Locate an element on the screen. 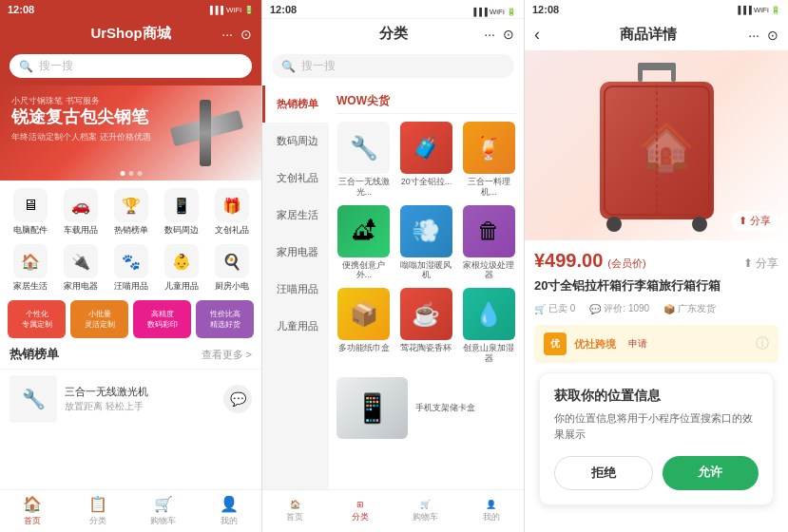  seller-name: 优社跨境 is located at coordinates (595, 344).